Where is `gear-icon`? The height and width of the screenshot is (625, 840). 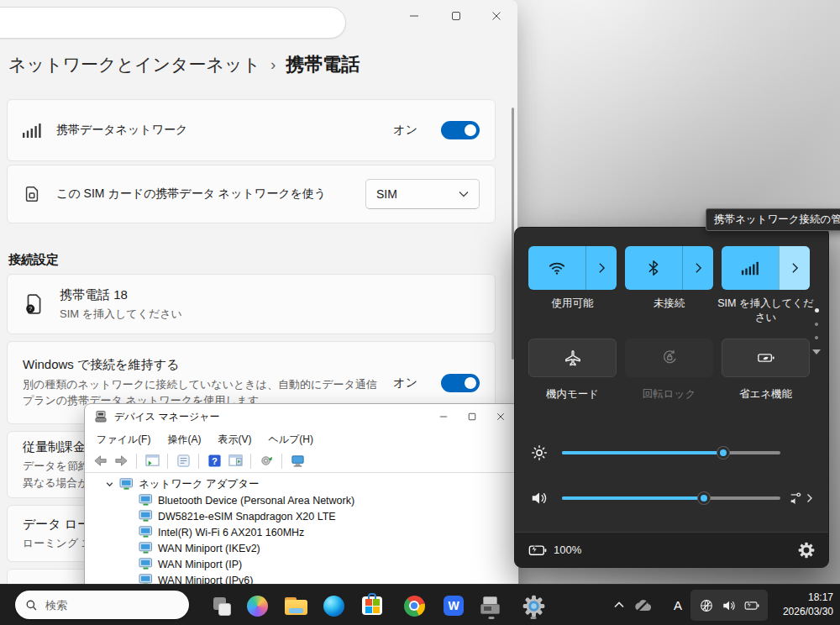 gear-icon is located at coordinates (806, 550).